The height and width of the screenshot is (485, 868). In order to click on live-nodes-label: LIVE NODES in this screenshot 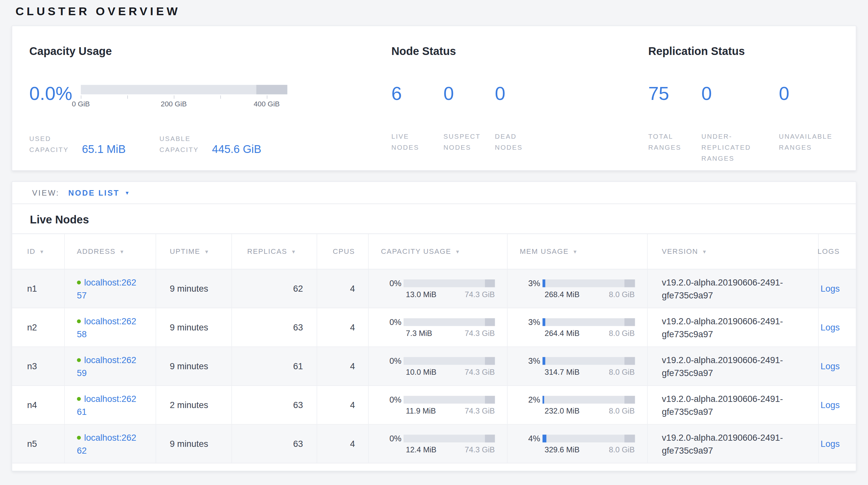, I will do `click(415, 142)`.